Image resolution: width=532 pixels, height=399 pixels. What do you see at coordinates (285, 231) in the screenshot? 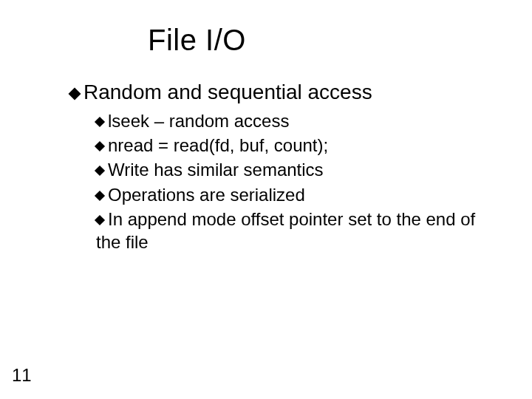
I see `bullet-text: In append mode offset pointer set to the…` at bounding box center [285, 231].